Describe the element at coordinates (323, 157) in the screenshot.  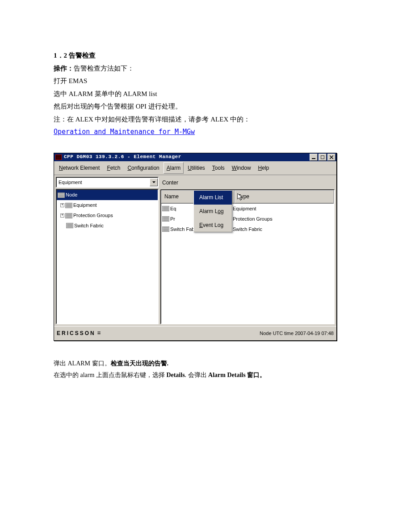
I see `maximize-button` at that location.